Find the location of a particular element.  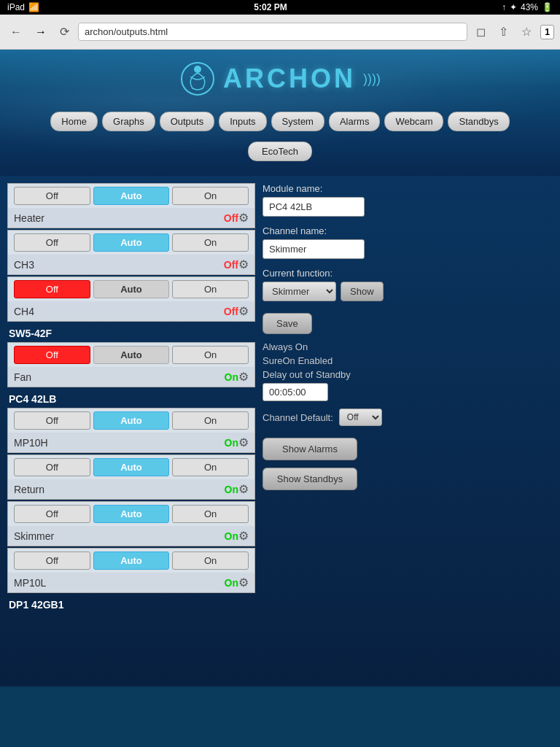

skimmer-gear-icon: ⚙ is located at coordinates (244, 535).